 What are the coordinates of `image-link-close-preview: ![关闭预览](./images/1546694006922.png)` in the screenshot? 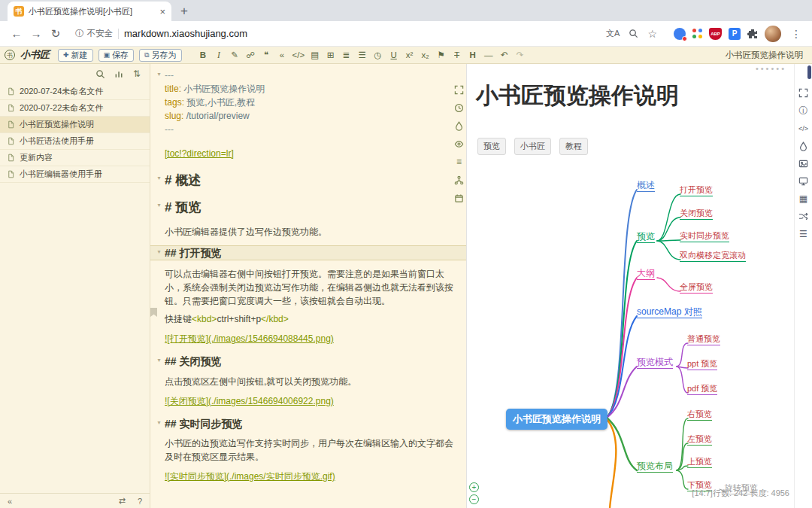 It's located at (310, 401).